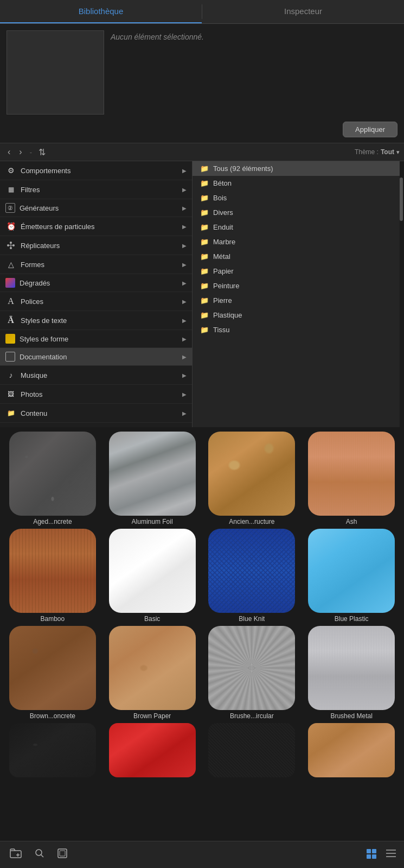  Describe the element at coordinates (351, 571) in the screenshot. I see `material-thumb-blue-plastic` at that location.